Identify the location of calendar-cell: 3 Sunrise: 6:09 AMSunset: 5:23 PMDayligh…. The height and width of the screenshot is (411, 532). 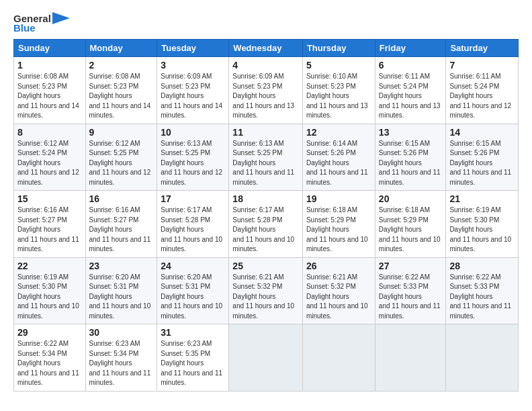
(193, 91).